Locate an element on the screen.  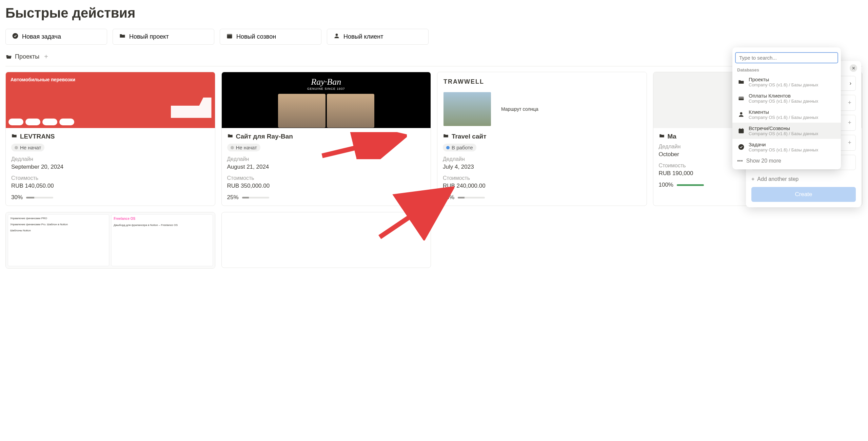
database-option-payments: Оплаты КлиентовCompany OS (v1.6) / Базы … is located at coordinates (787, 98).